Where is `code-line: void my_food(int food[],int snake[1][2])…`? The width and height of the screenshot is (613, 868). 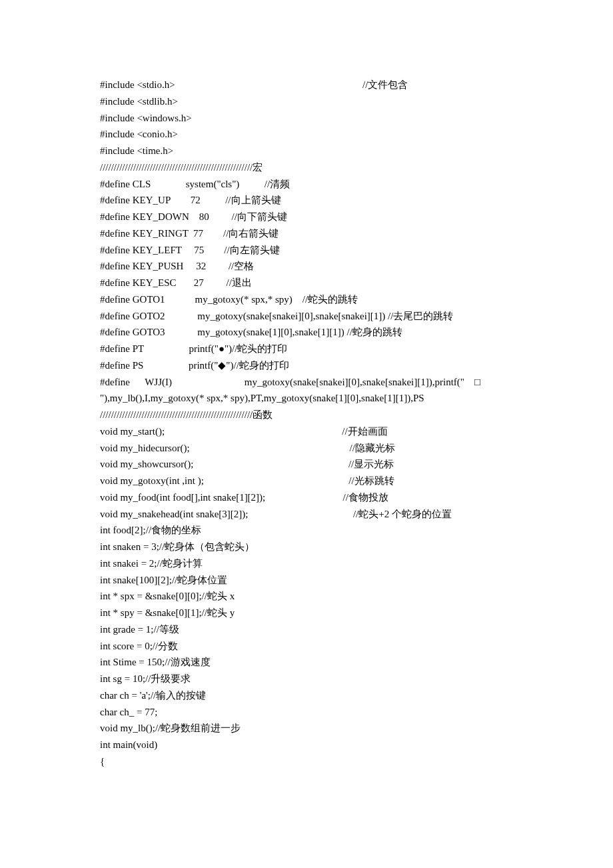 code-line: void my_food(int food[],int snake[1][2])… is located at coordinates (306, 497).